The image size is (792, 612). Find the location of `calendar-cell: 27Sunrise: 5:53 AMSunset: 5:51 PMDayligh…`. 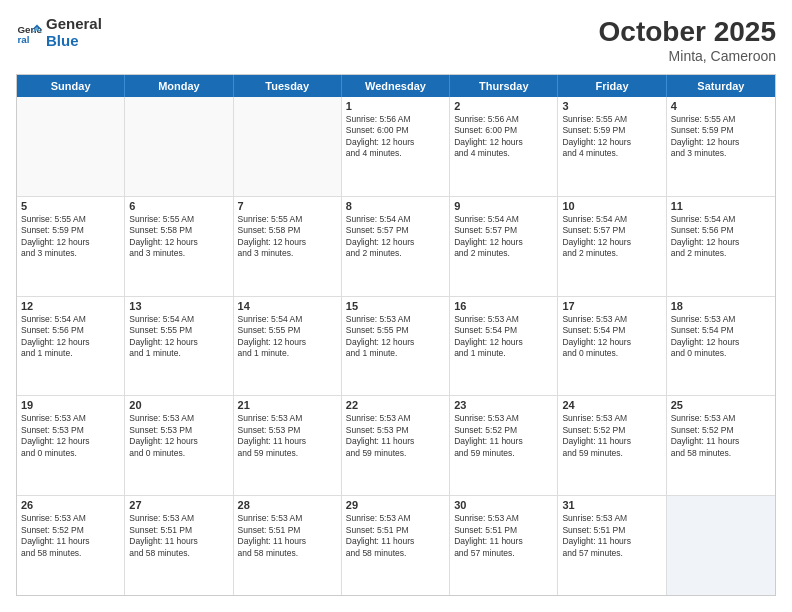

calendar-cell: 27Sunrise: 5:53 AMSunset: 5:51 PMDayligh… is located at coordinates (179, 546).